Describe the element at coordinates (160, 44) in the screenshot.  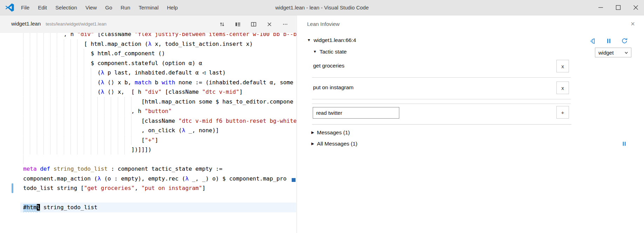
I see `code-line: [ html.map_action (λ x, todo_list_action…` at that location.